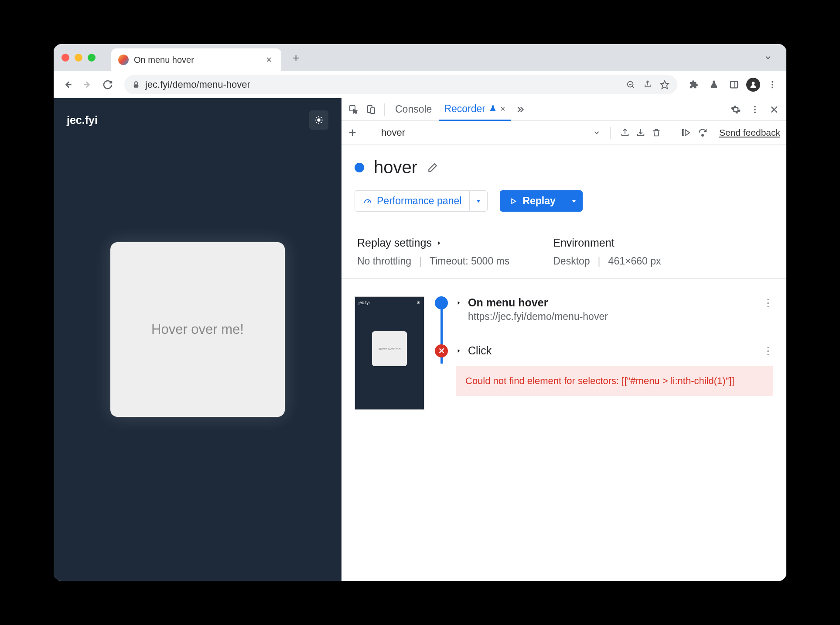  What do you see at coordinates (641, 133) in the screenshot?
I see `import-button` at bounding box center [641, 133].